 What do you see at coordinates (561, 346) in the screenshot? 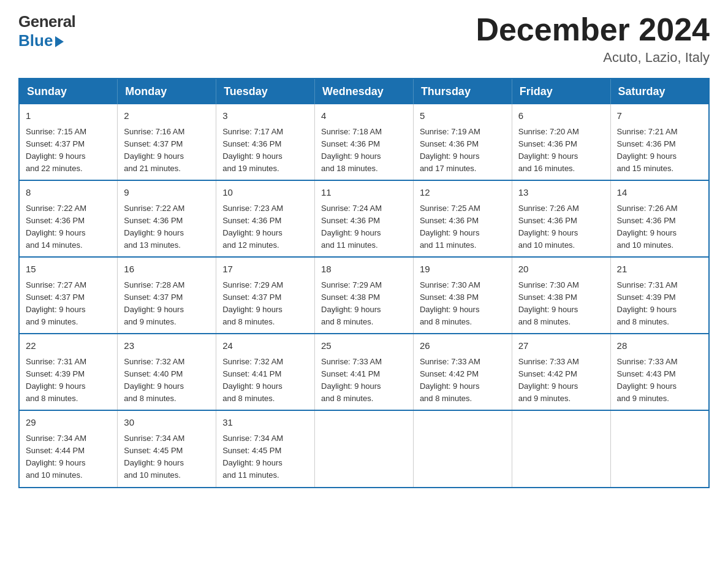
I see `day-number: 27` at bounding box center [561, 346].